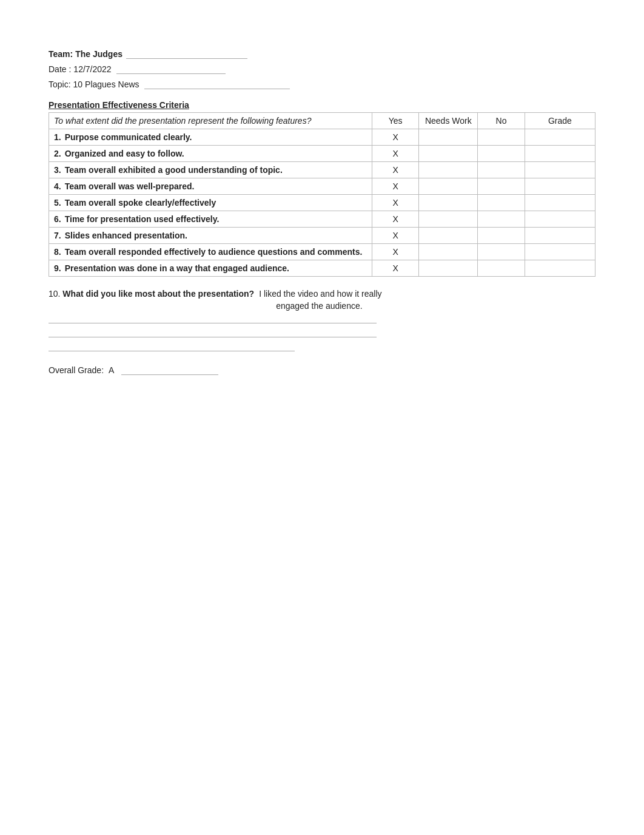 This screenshot has width=644, height=835. What do you see at coordinates (322, 370) in the screenshot?
I see `overall-grade-line: Overall Grade: A` at bounding box center [322, 370].